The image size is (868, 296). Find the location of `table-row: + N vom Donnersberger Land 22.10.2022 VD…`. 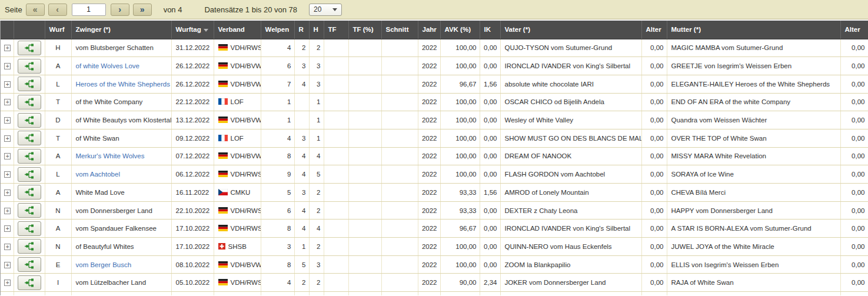

table-row: + N vom Donnersberger Land 22.10.2022 VD… is located at coordinates (434, 211).